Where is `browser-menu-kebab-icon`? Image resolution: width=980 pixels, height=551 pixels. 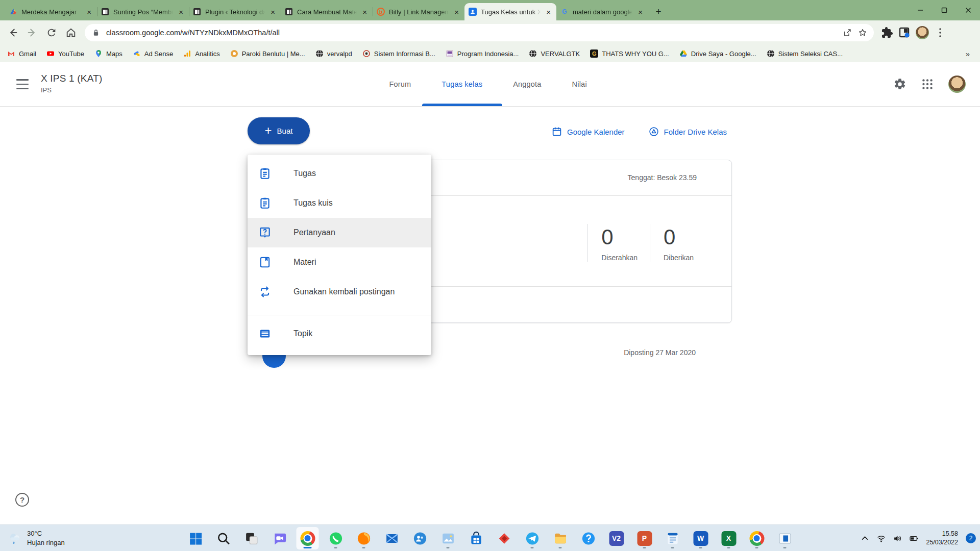 browser-menu-kebab-icon is located at coordinates (940, 33).